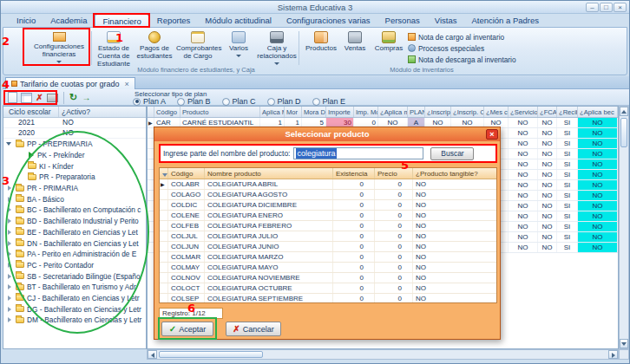  Describe the element at coordinates (496, 112) in the screenshot. I see `column-header-mes-contr: ¿Mes contr` at that location.